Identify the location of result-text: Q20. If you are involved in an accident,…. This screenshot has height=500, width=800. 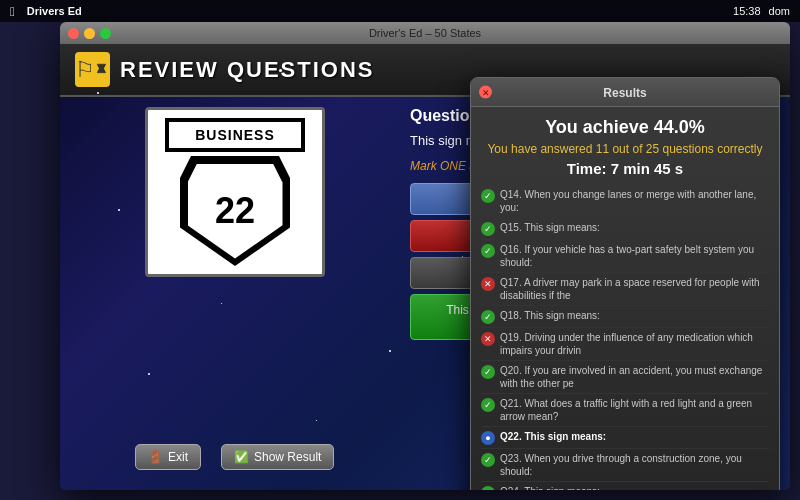
(634, 377).